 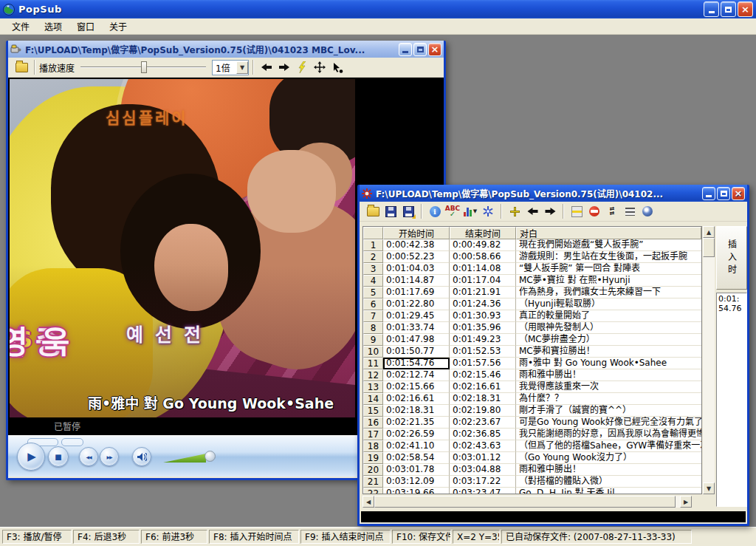 I want to click on cell-dialogue: 為什麼？？, so click(x=608, y=399).